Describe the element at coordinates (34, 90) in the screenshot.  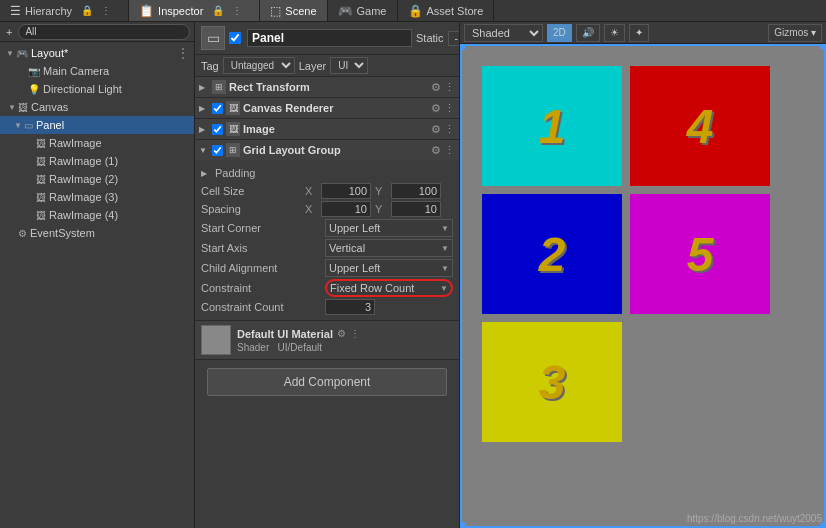
I see `light-icon: 💡` at that location.